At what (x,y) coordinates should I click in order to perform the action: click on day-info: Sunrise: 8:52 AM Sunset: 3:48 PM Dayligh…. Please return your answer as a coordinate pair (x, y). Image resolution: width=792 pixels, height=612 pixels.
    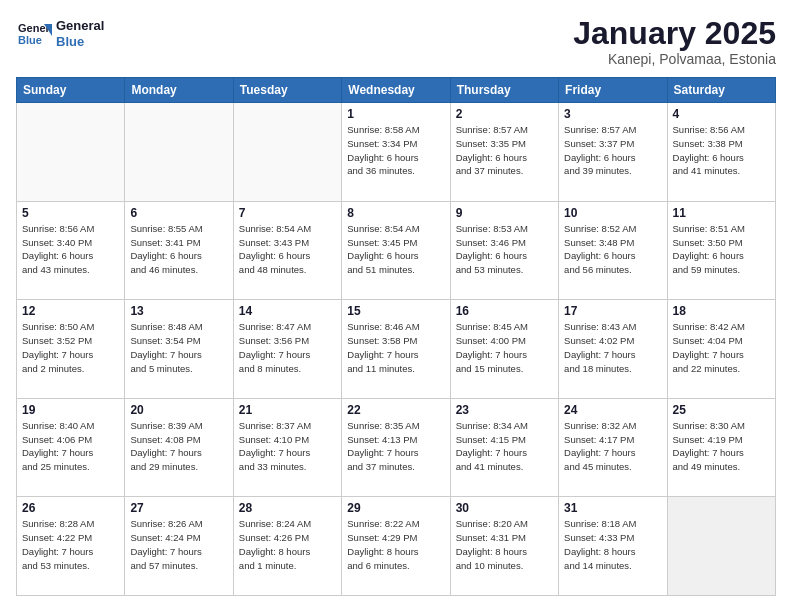
    Looking at the image, I should click on (612, 250).